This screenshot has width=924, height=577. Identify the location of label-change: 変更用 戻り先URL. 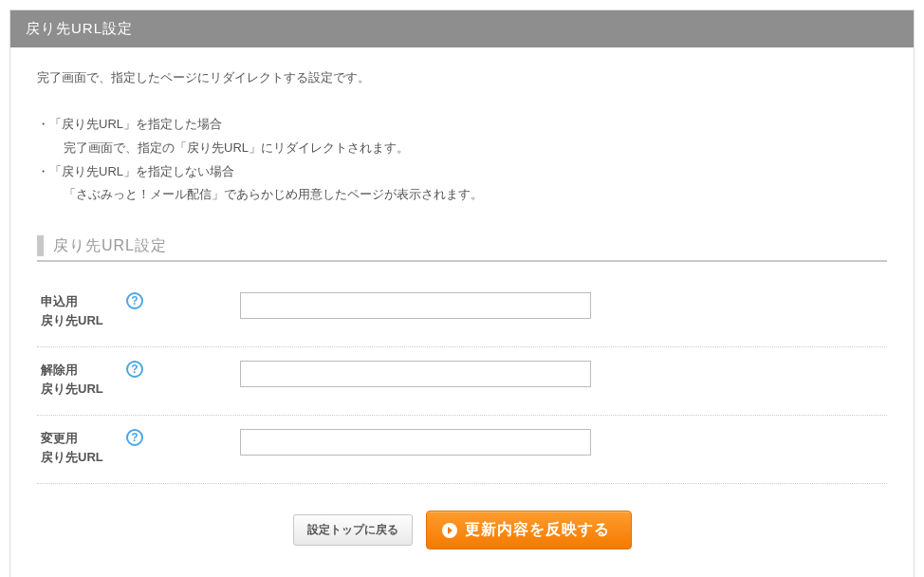
(83, 448).